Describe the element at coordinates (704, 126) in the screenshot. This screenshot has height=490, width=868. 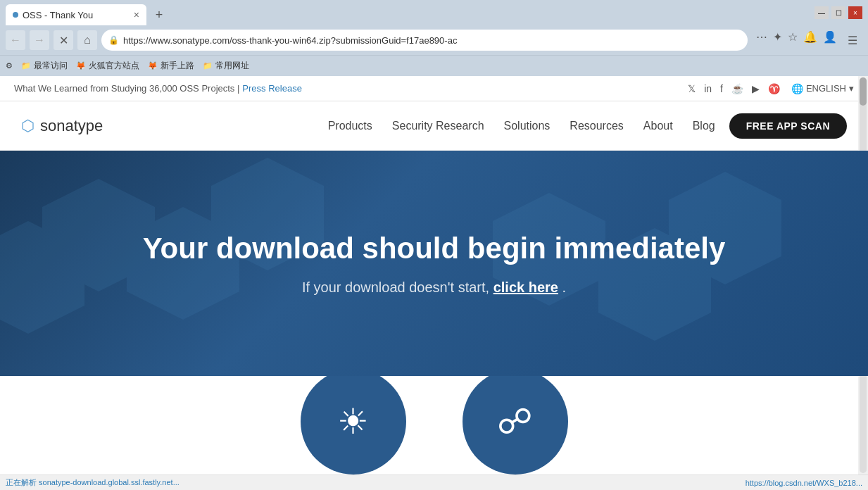
I see `nav-blog: Blog` at that location.